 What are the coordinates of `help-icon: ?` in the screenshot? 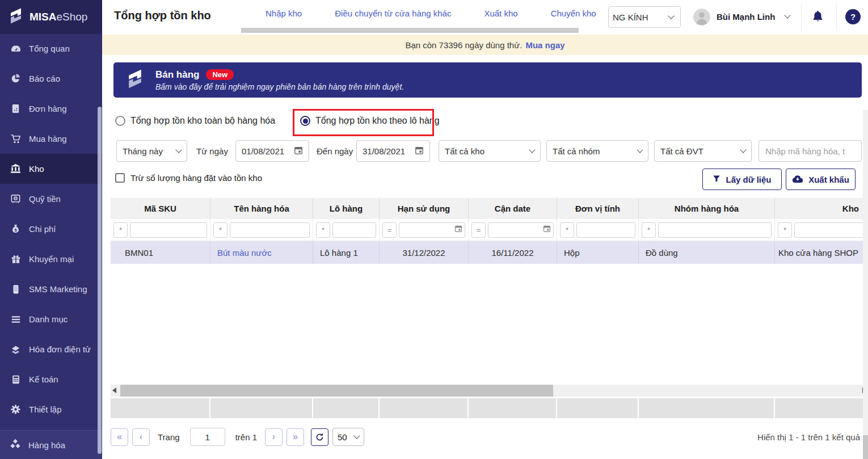 It's located at (853, 17).